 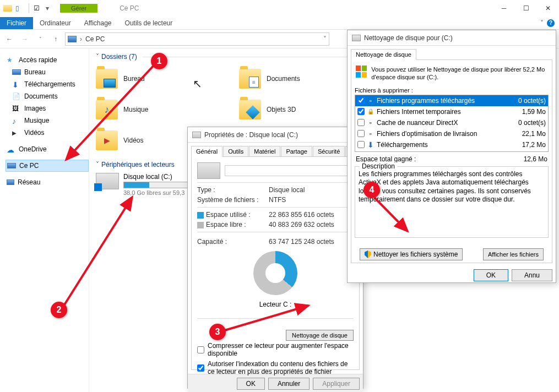 What do you see at coordinates (236, 151) in the screenshot?
I see `tab-outils: Outils` at bounding box center [236, 151].